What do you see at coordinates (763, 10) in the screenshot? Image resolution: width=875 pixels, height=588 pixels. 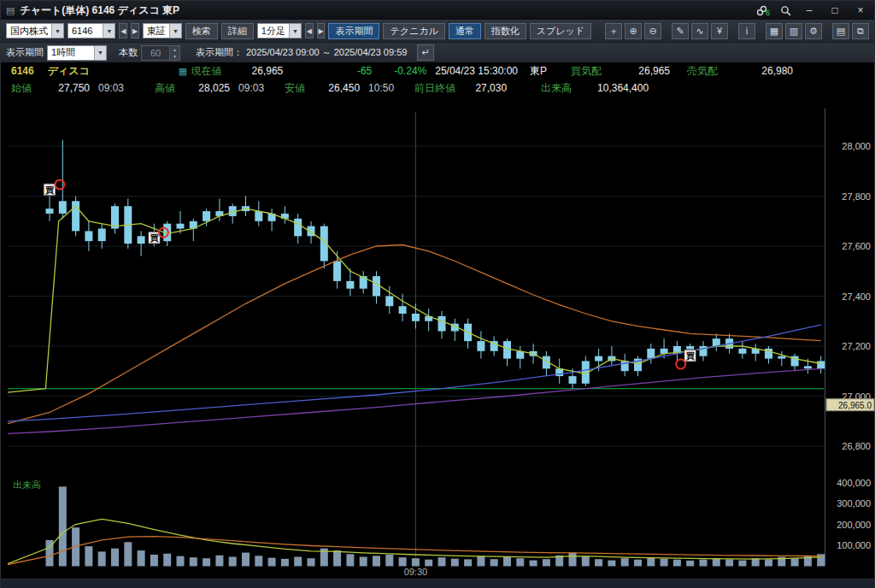 I see `link-icon: 6` at bounding box center [763, 10].